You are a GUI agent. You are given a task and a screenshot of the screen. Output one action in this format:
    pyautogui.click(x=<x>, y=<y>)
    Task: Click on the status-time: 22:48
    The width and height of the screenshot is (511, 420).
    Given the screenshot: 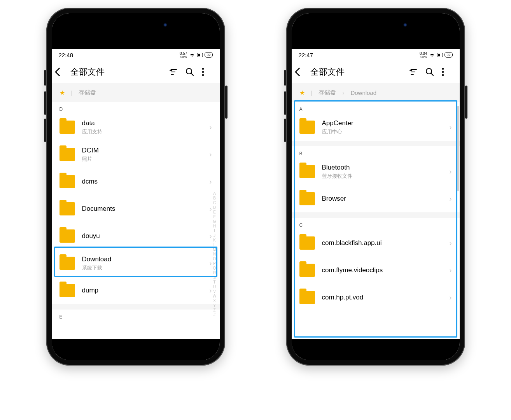 What is the action you would take?
    pyautogui.click(x=66, y=55)
    